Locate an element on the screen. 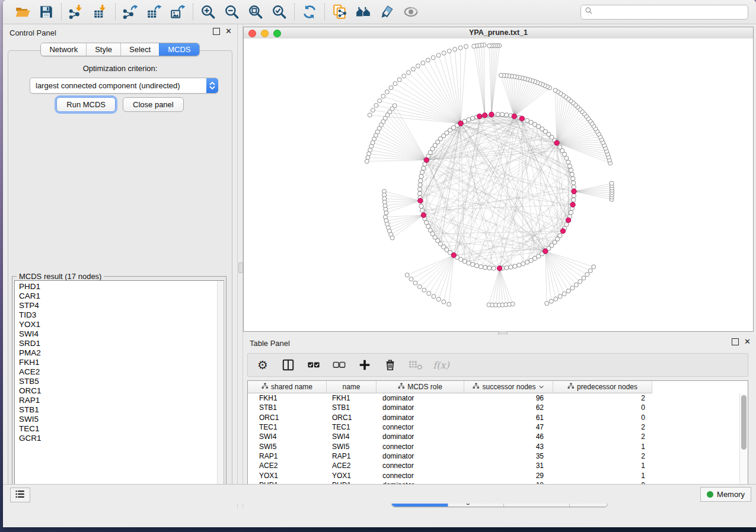  export-image-icon is located at coordinates (178, 12).